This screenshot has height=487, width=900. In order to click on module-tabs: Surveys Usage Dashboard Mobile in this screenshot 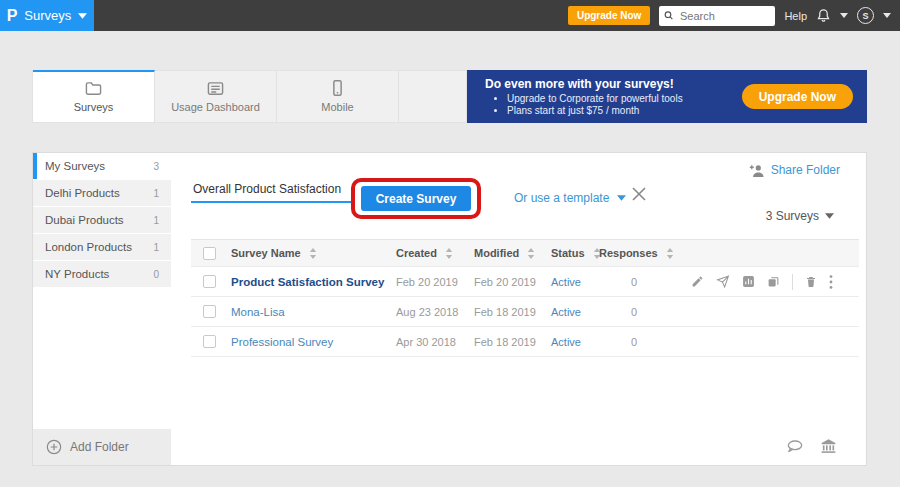, I will do `click(250, 96)`.